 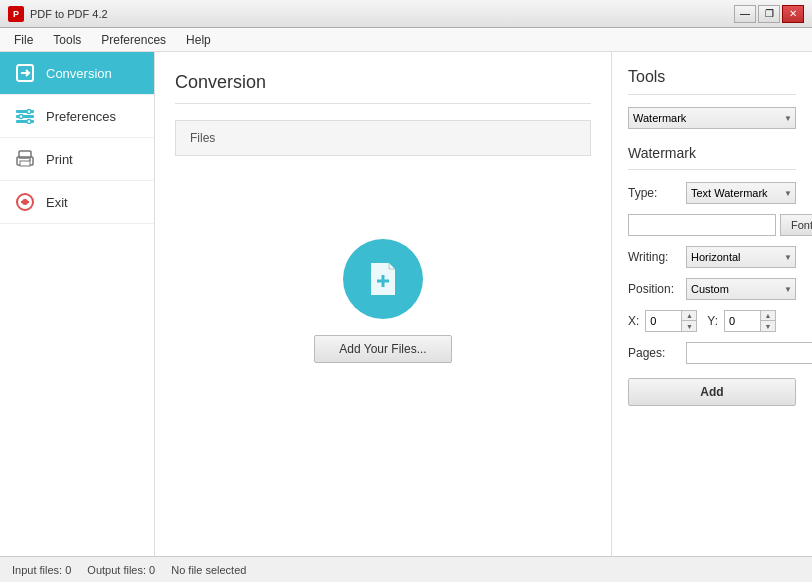 What do you see at coordinates (383, 138) in the screenshot?
I see `files-section: Files` at bounding box center [383, 138].